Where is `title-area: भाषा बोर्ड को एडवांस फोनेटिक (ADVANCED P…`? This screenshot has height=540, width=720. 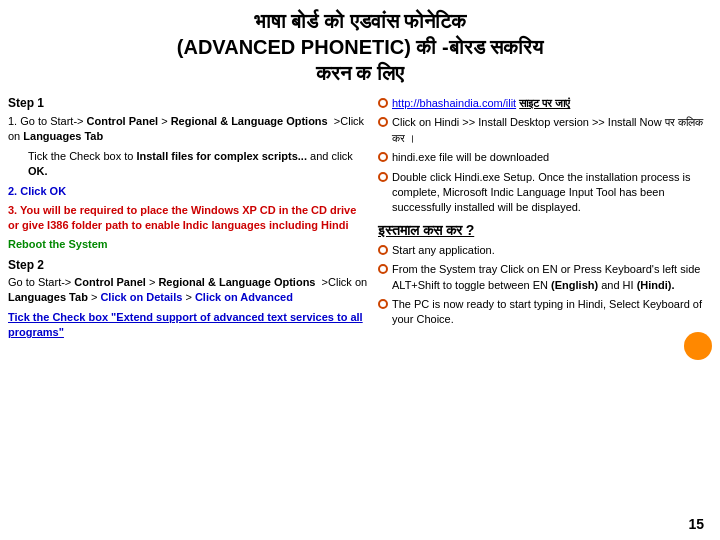 title-area: भाषा बोर्ड को एडवांस फोनेटिक (ADVANCED P… is located at coordinates (360, 47).